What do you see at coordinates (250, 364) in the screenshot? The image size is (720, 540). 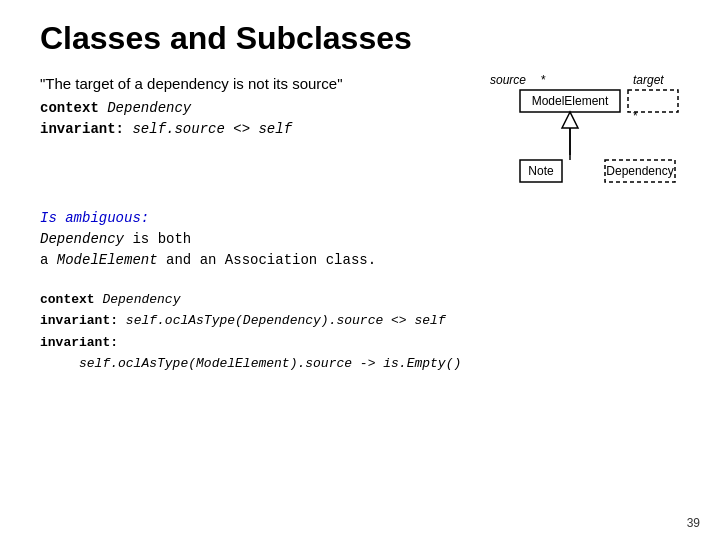 I see `bottom-inv-text2: self.oclAsType(ModelElement).source -> i…` at bounding box center [250, 364].